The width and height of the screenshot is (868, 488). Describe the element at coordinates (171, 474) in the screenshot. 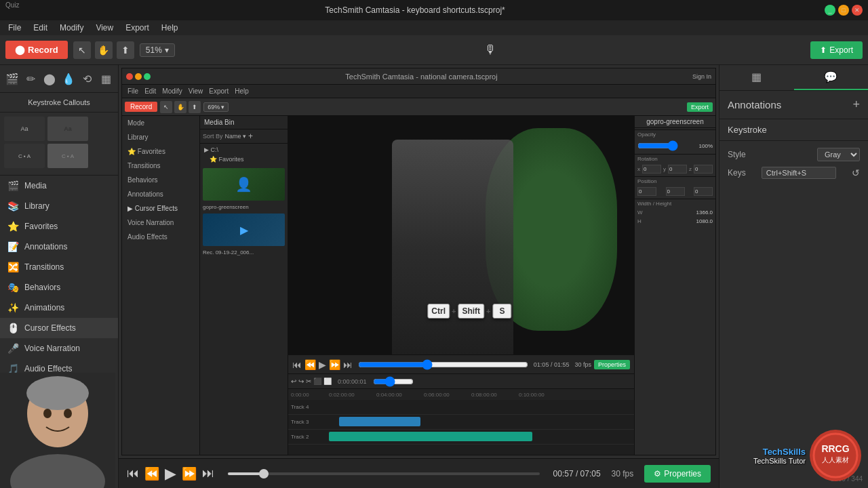

I see `play-button: ▶` at that location.